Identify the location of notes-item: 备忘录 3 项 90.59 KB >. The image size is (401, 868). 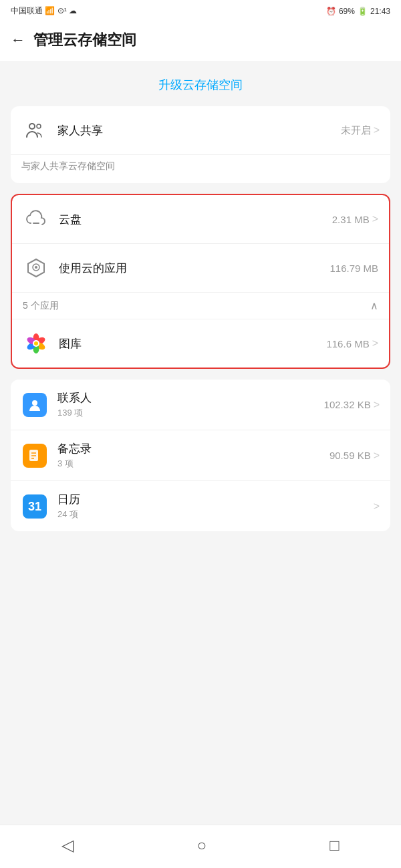
(200, 456).